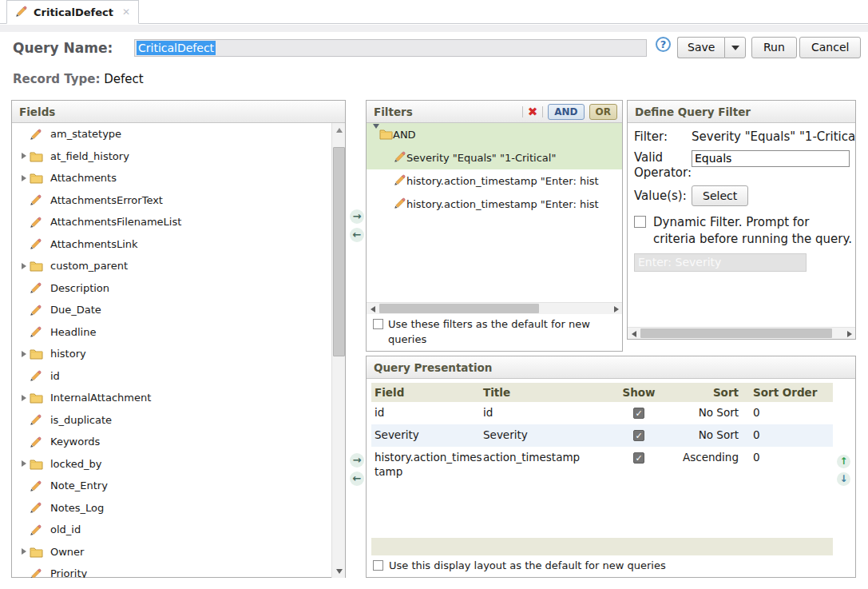 The width and height of the screenshot is (868, 589). What do you see at coordinates (55, 376) in the screenshot?
I see `field-label: id` at bounding box center [55, 376].